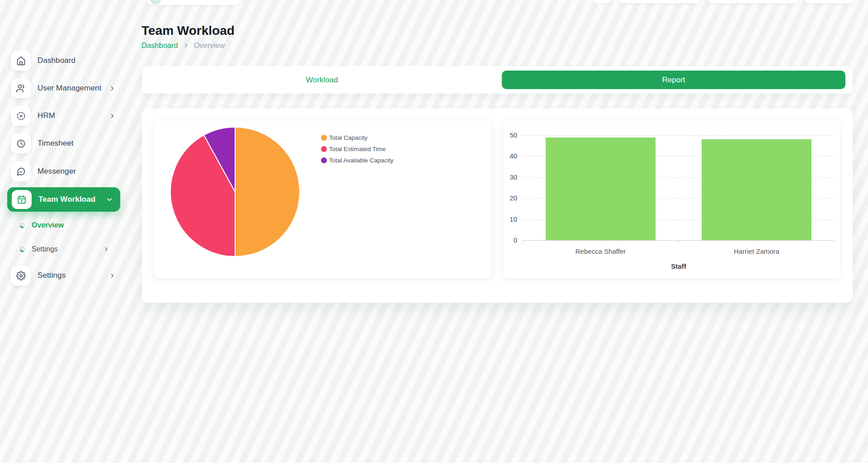  What do you see at coordinates (67, 199) in the screenshot?
I see `sidebar-item-label: Team Workload` at bounding box center [67, 199].